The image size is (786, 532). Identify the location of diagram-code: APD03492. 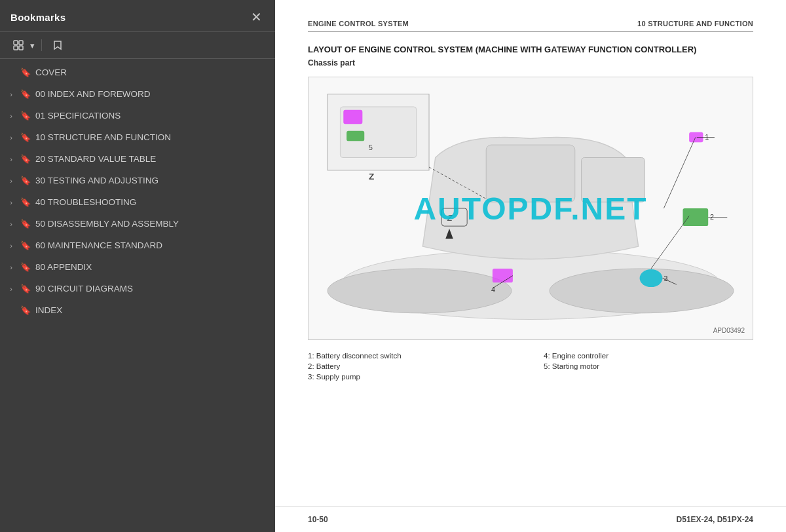
(729, 330).